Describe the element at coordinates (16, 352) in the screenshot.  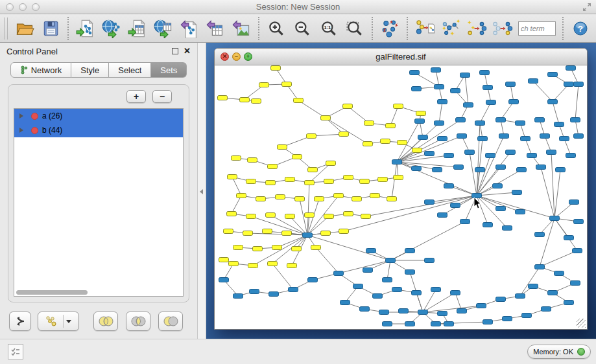
I see `task-history-button` at that location.